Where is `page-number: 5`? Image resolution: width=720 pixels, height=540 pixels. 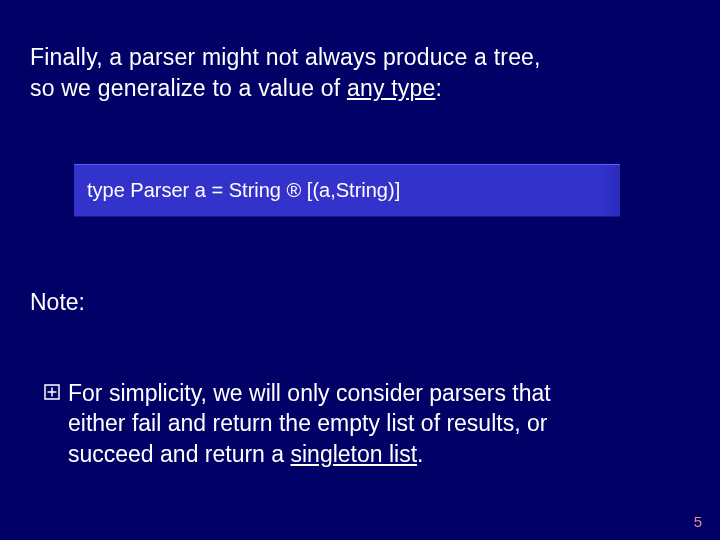
page-number: 5 is located at coordinates (698, 522).